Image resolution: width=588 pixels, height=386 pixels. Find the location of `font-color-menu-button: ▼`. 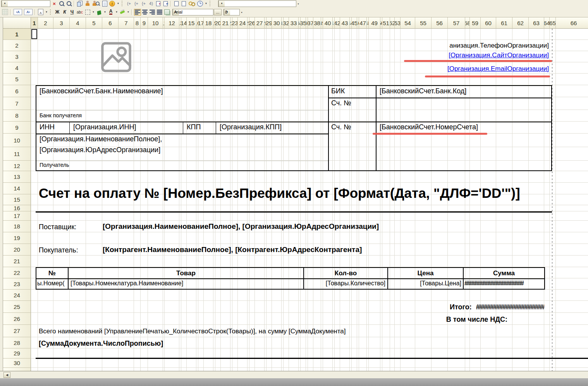

font-color-menu-button: ▼ is located at coordinates (117, 12).